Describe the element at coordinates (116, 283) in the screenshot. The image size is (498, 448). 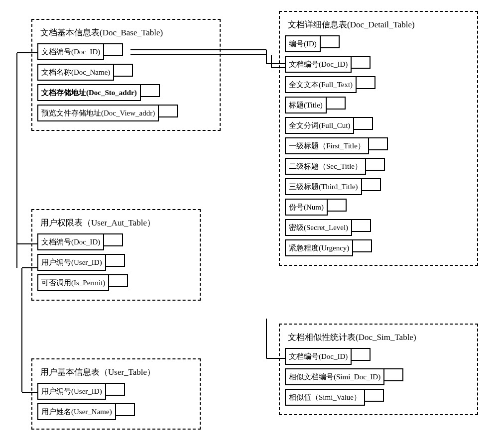
I see `field-row: 可否调用(Is_Permit)` at that location.